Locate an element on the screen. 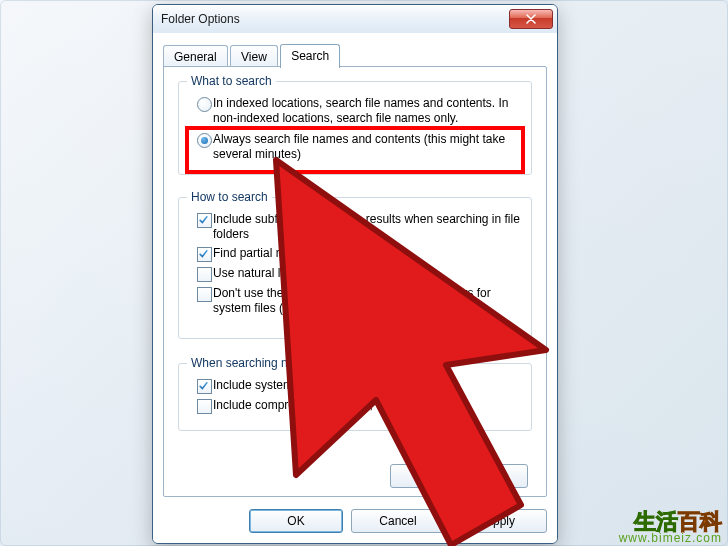 This screenshot has width=728, height=546. restore-defaults-button: Restore Defaults is located at coordinates (459, 476).